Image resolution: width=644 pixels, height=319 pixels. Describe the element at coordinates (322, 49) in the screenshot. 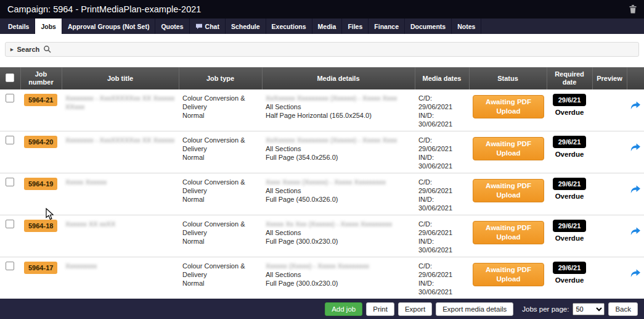

I see `search-bar: ▸ Search` at that location.